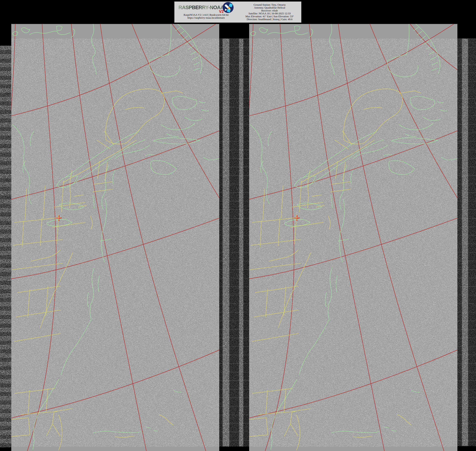  I want to click on satellite-line: Satellite: NOAA 18 | 16-08-2025 12:33, so click(270, 13).